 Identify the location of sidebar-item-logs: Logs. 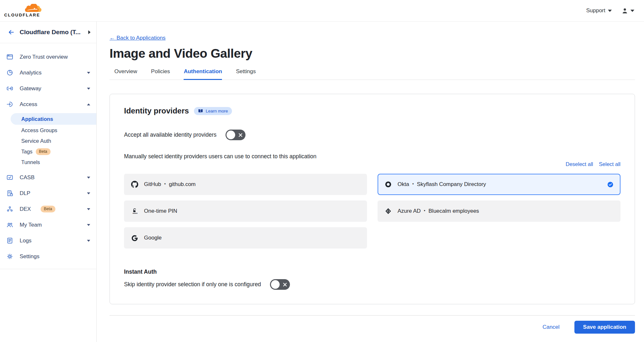
(48, 240).